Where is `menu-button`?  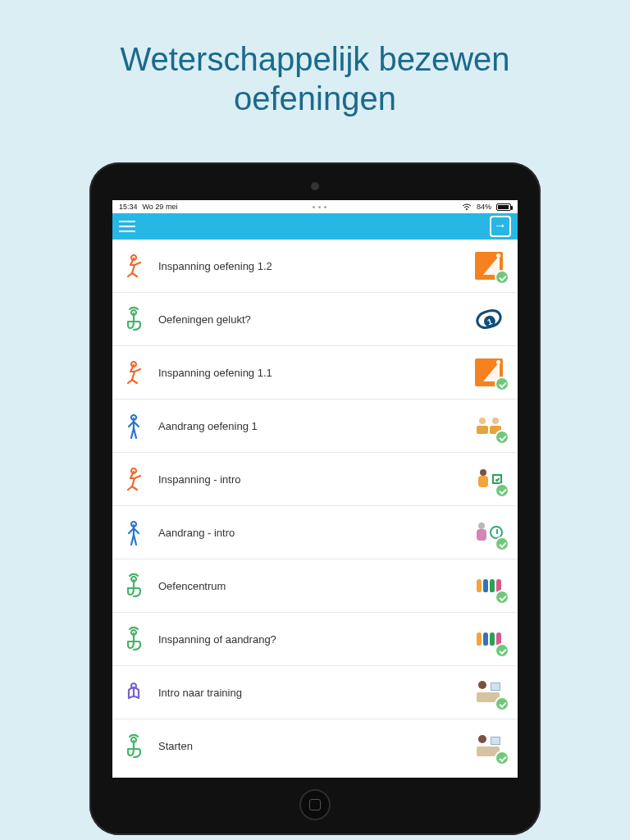 menu-button is located at coordinates (127, 226).